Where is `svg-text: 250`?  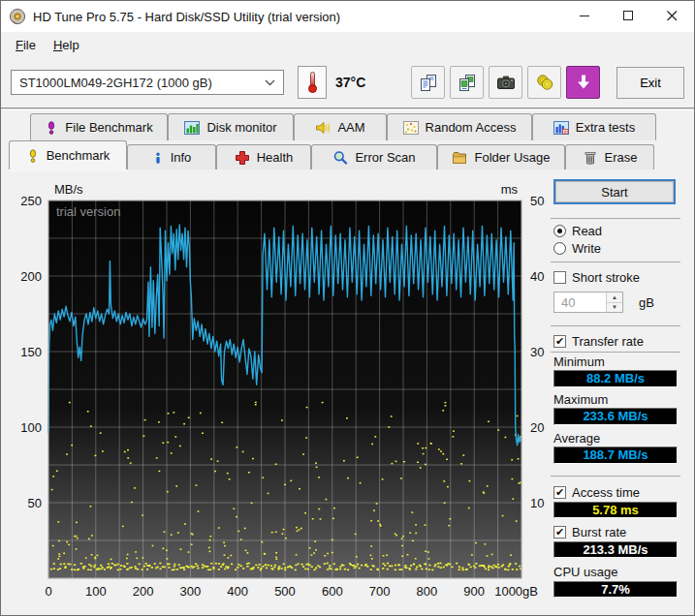 svg-text: 250 is located at coordinates (31, 201).